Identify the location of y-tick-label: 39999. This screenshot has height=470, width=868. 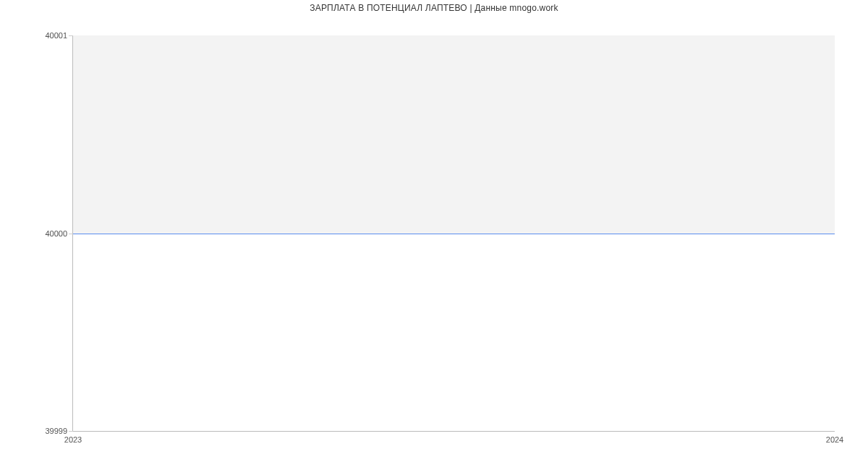
(56, 431).